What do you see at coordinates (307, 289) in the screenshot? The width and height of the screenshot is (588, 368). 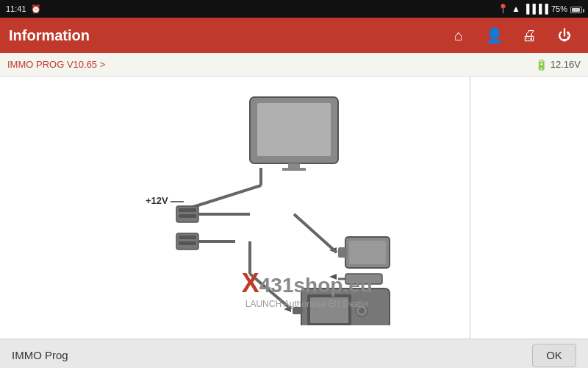 I see `watermark: X431shop.eu LAUNCH Authorized EU Dealer` at bounding box center [307, 289].